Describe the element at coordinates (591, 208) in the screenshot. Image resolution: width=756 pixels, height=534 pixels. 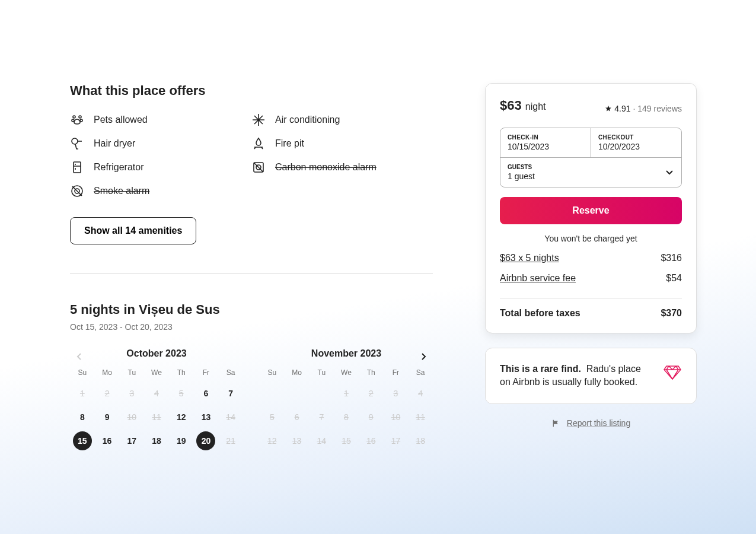
I see `booking-card: $63 night 4.91 · 149 reviews CHECK-IN 10…` at that location.